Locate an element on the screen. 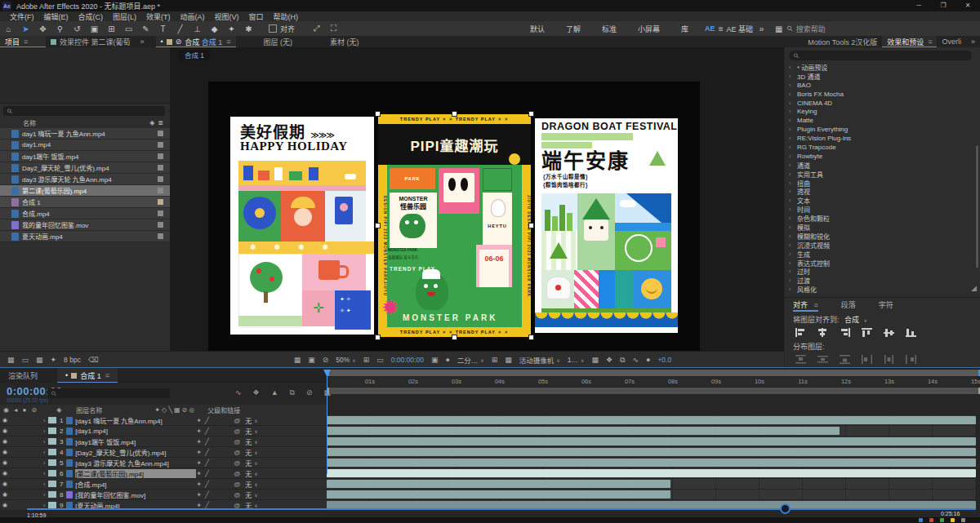 The image size is (980, 523). mini-flowchart-icon: ∿ is located at coordinates (238, 393).